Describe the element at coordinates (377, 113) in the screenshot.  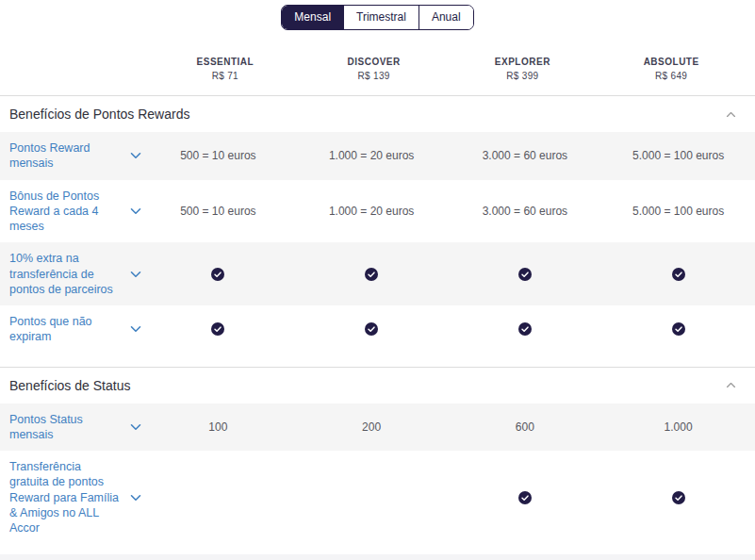
I see `section-header: Benefícios de Pontos Rewards` at that location.